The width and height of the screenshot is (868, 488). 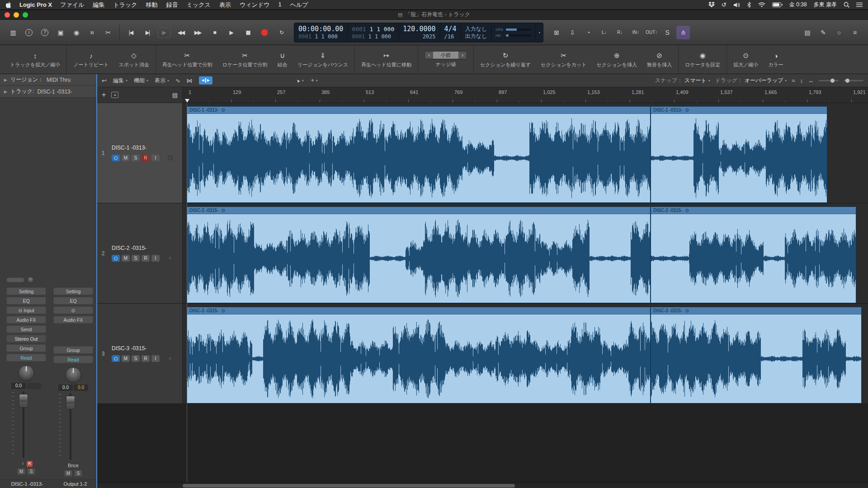 I want to click on cycle-button: ↻, so click(x=281, y=33).